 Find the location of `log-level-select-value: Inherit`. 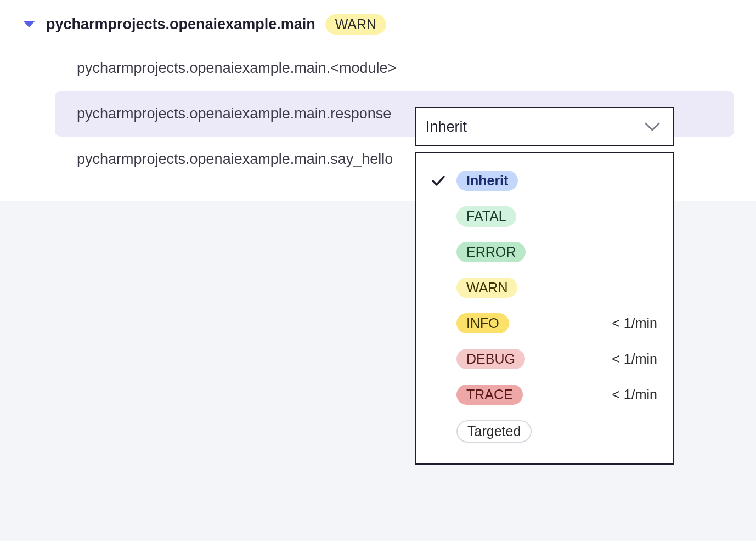

log-level-select-value: Inherit is located at coordinates (447, 127).